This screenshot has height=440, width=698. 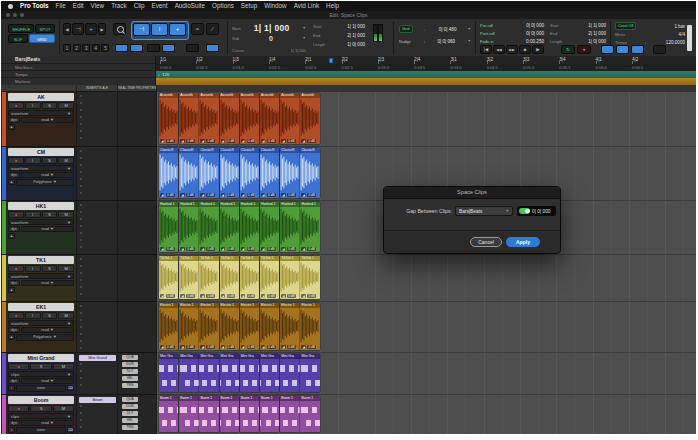 What do you see at coordinates (78, 6) in the screenshot?
I see `menu-edit: Edit` at bounding box center [78, 6].